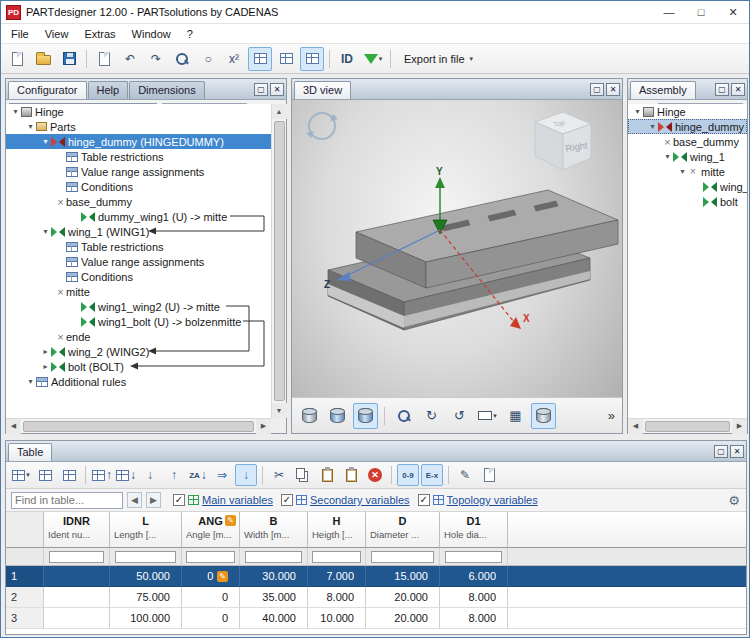 The height and width of the screenshot is (638, 750). Describe the element at coordinates (146, 576) in the screenshot. I see `cell-l: 50.000` at that location.